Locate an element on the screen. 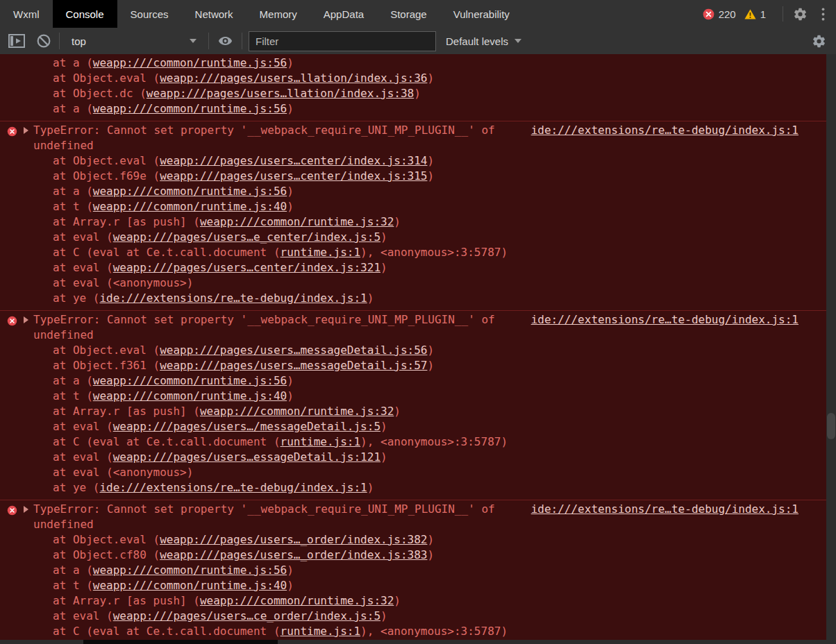  console-sidebar-toggle-icon is located at coordinates (17, 41).